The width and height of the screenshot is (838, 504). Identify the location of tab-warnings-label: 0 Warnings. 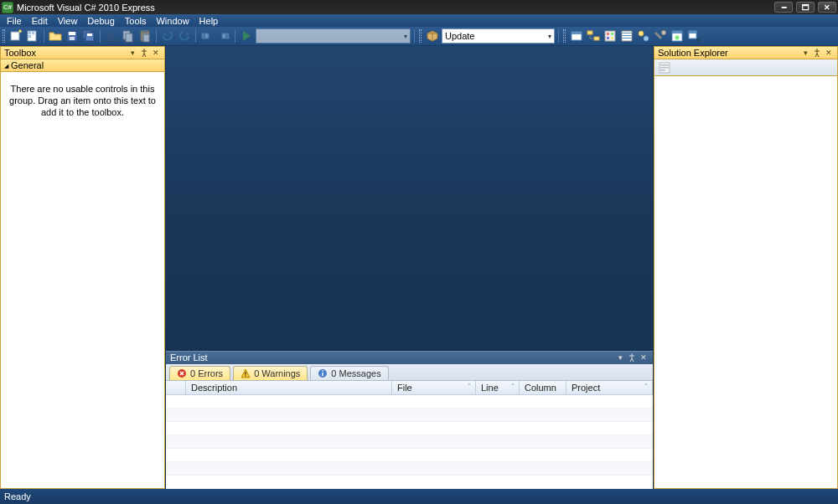
(277, 373).